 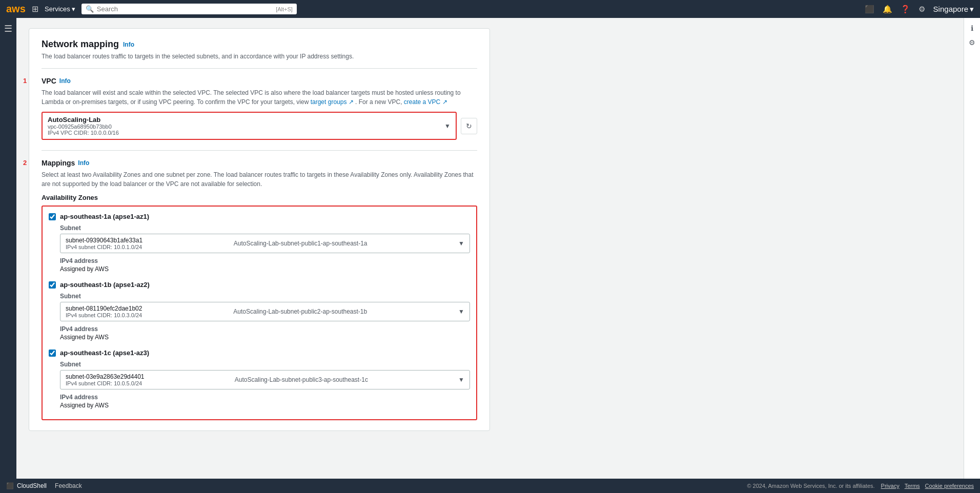 I want to click on services-label: Services, so click(x=57, y=9).